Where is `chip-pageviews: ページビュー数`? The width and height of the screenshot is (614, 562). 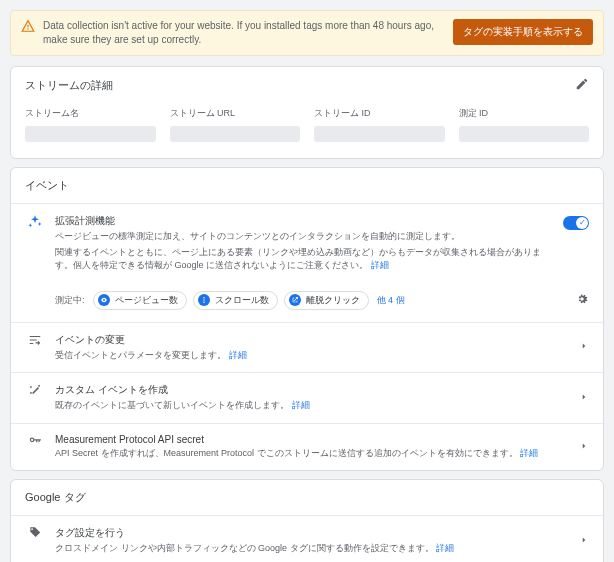 chip-pageviews: ページビュー数 is located at coordinates (140, 300).